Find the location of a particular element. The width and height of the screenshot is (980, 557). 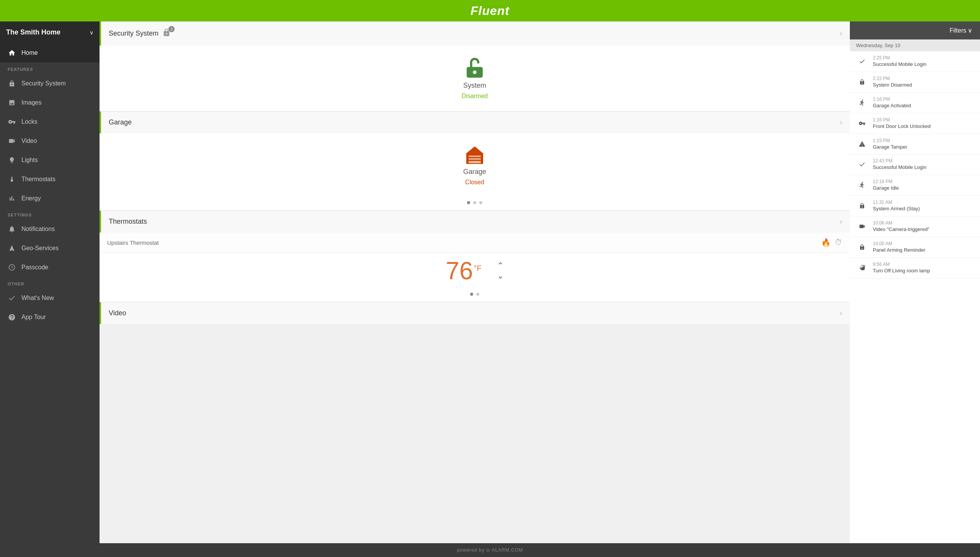

sidebar-lights-label: Lights is located at coordinates (30, 160).